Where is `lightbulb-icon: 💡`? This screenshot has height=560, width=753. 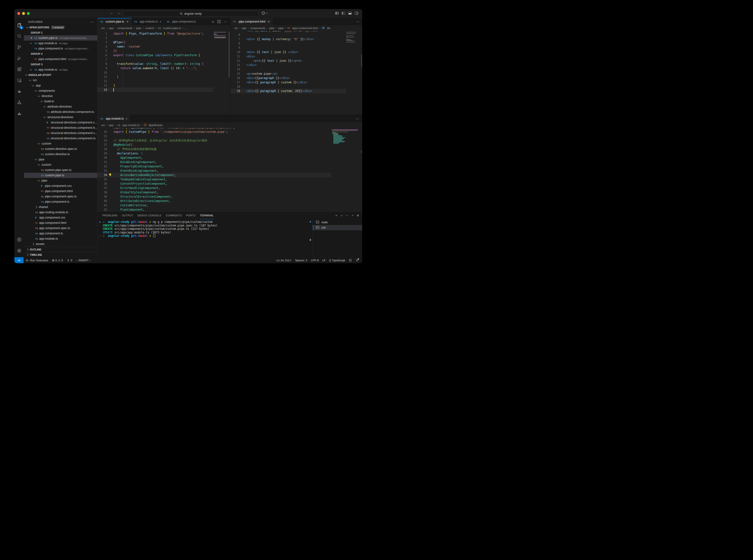
lightbulb-icon: 💡 is located at coordinates (110, 175).